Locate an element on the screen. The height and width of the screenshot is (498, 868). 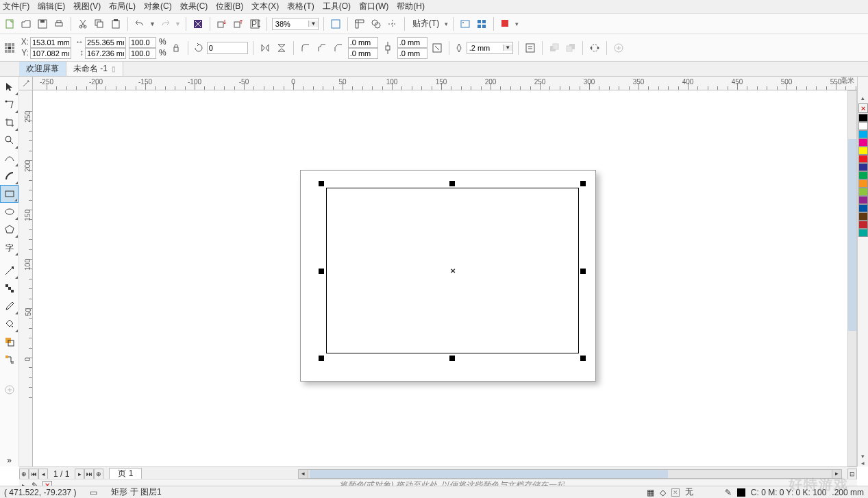
last-page-icon: ⏭ is located at coordinates (89, 474).